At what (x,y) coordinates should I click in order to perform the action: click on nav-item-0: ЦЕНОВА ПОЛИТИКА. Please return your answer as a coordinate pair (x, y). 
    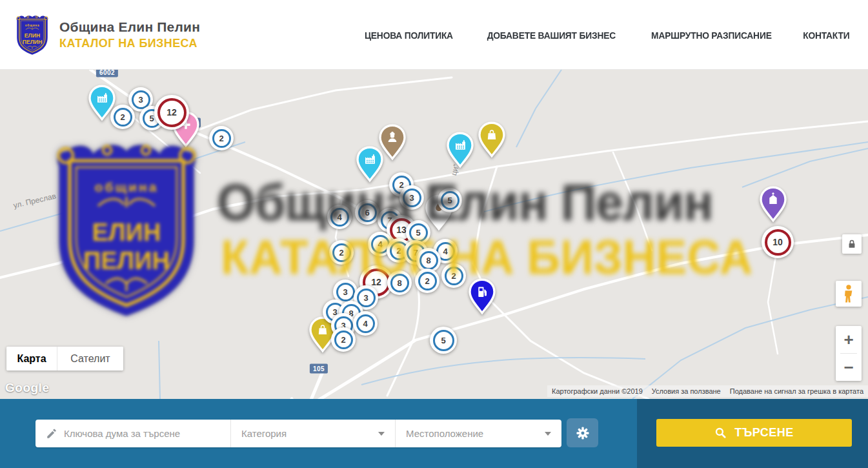
    Looking at the image, I should click on (409, 35).